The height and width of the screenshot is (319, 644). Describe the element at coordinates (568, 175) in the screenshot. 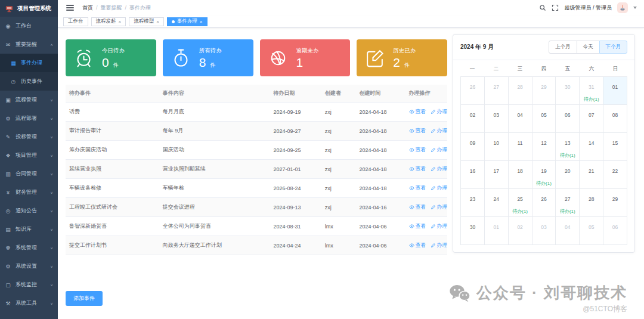

I see `calendar-day-cell: 20` at that location.